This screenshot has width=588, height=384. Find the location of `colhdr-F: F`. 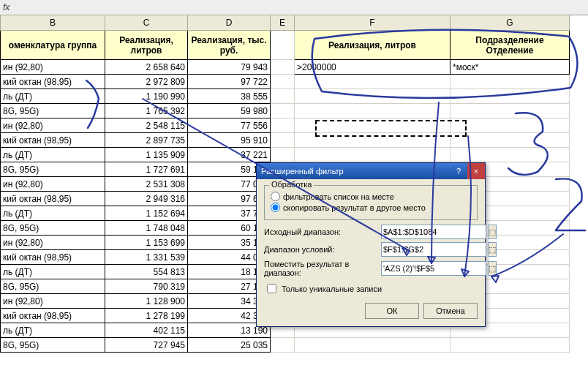

colhdr-F: F is located at coordinates (373, 23).